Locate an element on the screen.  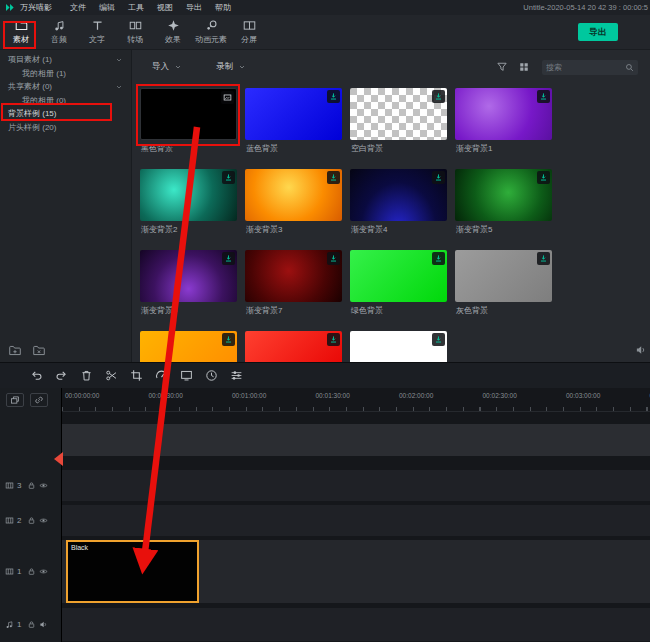
grid-view-icon is located at coordinates (524, 67).